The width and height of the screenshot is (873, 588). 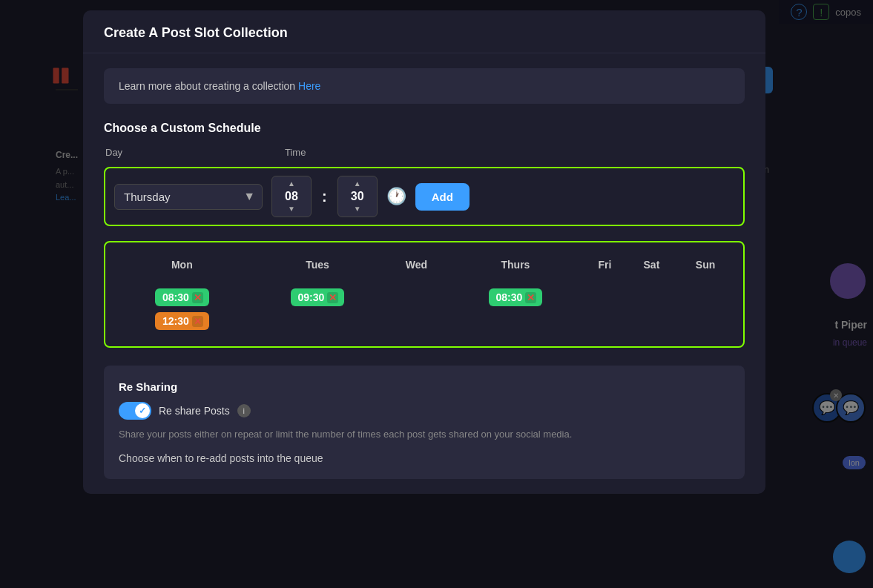 I want to click on mon-cell: 08:30 ✕ 12:30 ✕, so click(x=182, y=309).